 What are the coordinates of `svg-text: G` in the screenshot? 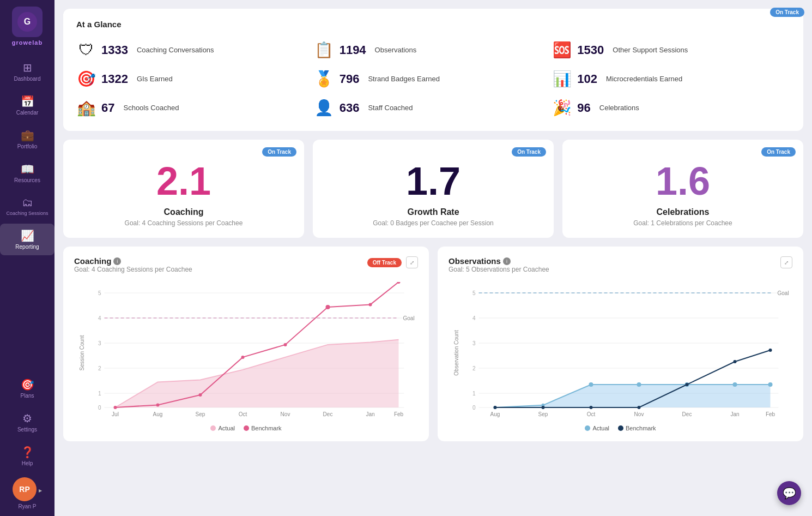 It's located at (27, 22).